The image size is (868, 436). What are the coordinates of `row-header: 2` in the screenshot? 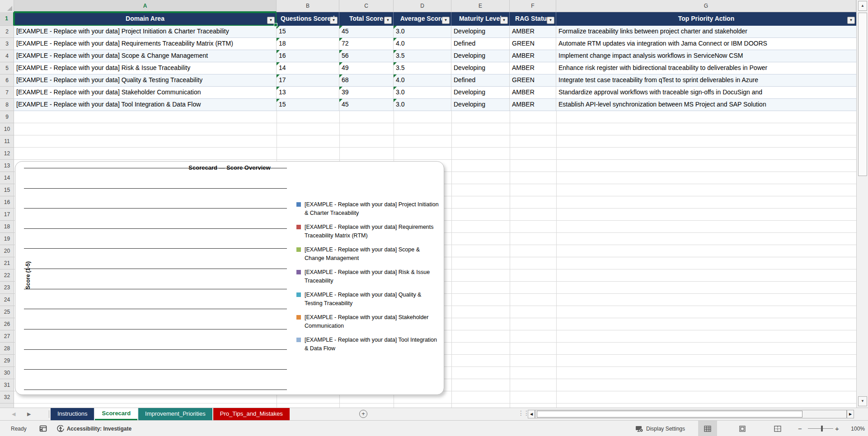 It's located at (7, 32).